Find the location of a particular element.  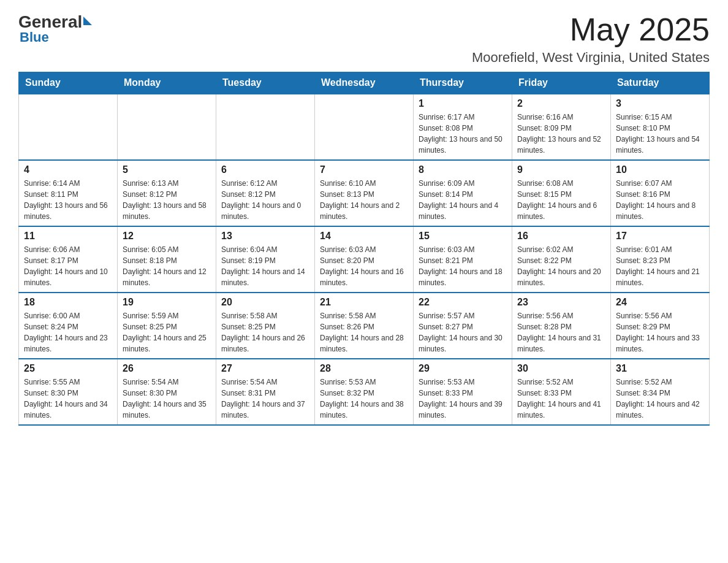

day-number: 8 is located at coordinates (463, 170).